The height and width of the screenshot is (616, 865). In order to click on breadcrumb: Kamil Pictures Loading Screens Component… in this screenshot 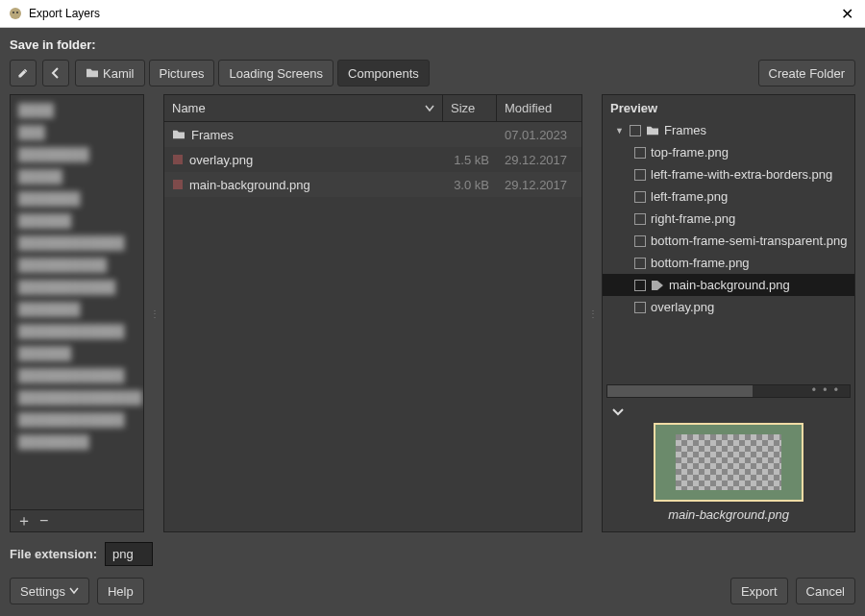, I will do `click(252, 73)`.